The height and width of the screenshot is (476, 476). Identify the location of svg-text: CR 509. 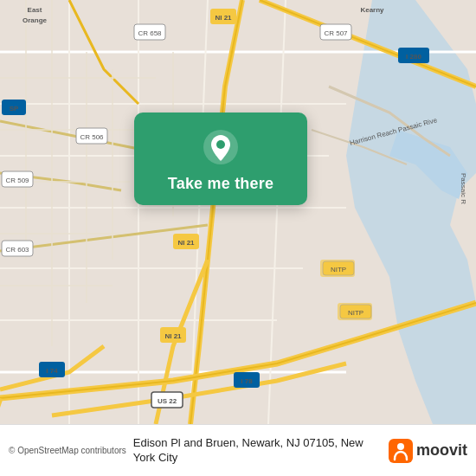
(17, 180).